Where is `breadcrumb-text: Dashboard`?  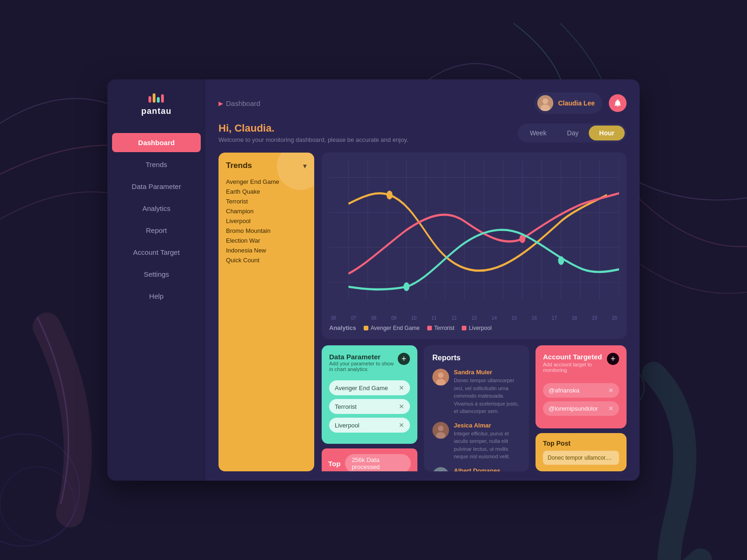 breadcrumb-text: Dashboard is located at coordinates (243, 104).